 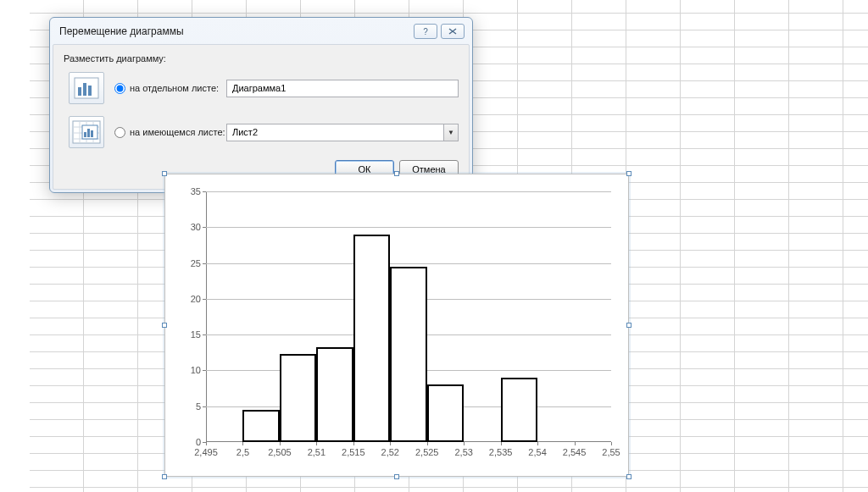 What do you see at coordinates (261, 88) in the screenshot?
I see `option-new-sheet-row: на отдельном листе:` at bounding box center [261, 88].